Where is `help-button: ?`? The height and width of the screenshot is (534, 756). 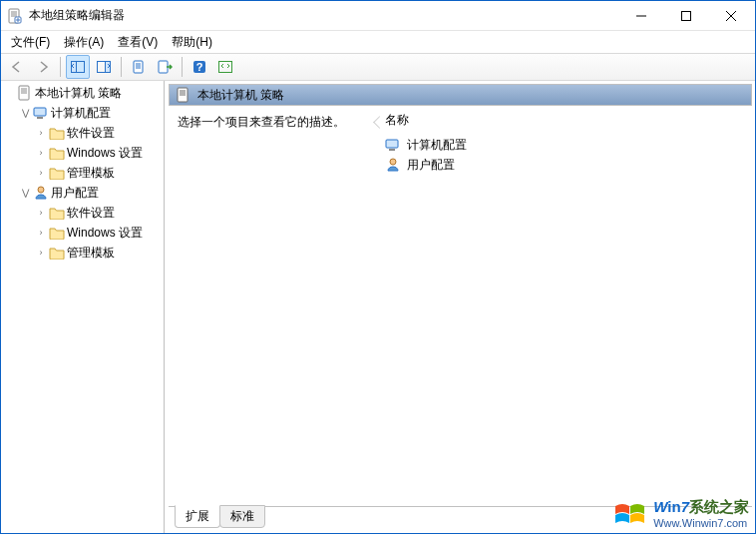
help-button: ? is located at coordinates (199, 67).